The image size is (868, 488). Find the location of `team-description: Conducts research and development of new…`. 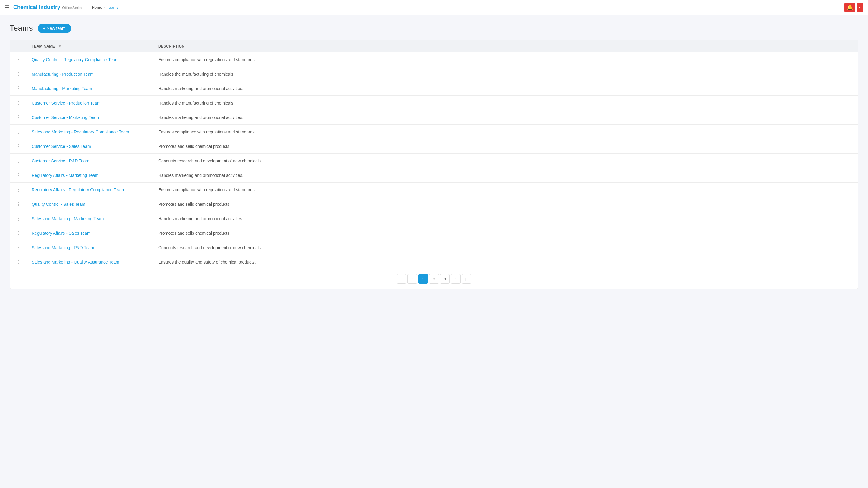

team-description: Conducts research and development of new… is located at coordinates (210, 161).